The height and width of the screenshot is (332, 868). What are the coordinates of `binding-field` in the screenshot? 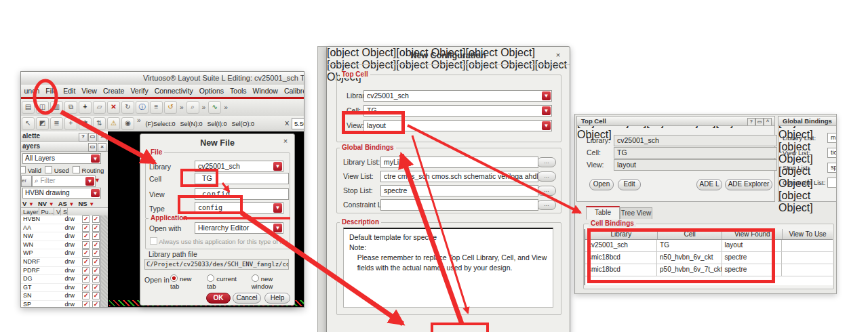 It's located at (460, 205).